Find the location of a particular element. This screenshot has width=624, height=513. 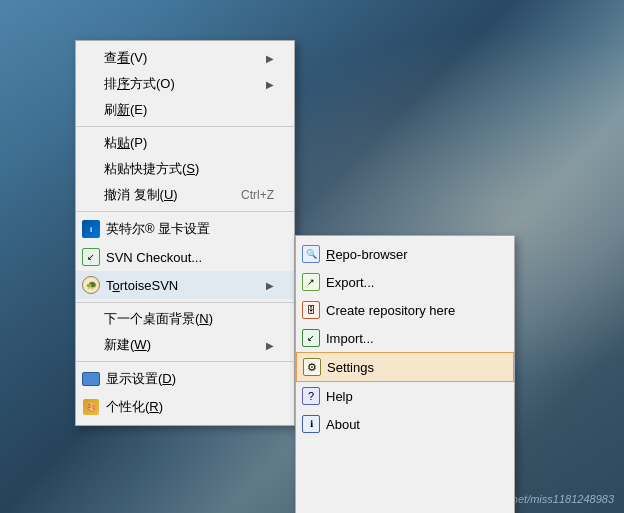

menu-item-svn-checkout: ↙ SVN Checkout... is located at coordinates (185, 257).